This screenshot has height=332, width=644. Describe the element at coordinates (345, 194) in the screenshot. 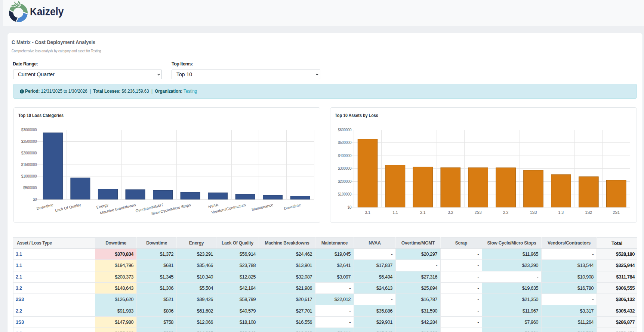

I see `svg-text: $100000` at that location.